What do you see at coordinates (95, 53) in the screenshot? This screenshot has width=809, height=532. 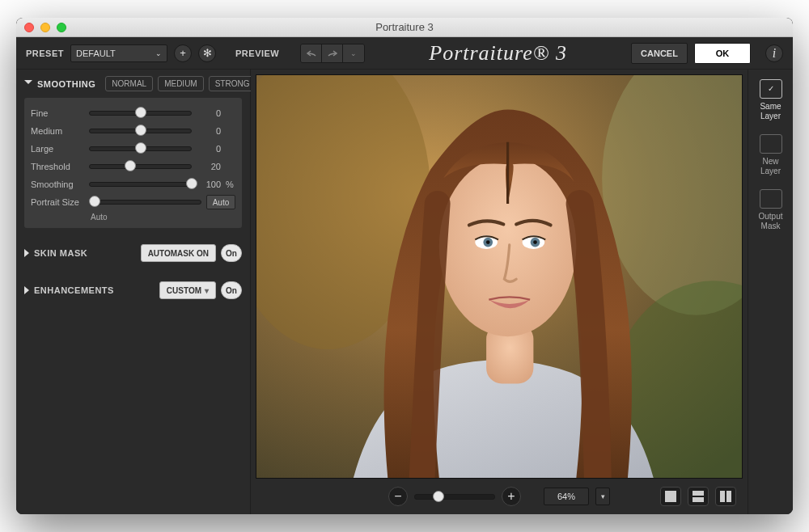 I see `preset-value: DEFAULT` at bounding box center [95, 53].